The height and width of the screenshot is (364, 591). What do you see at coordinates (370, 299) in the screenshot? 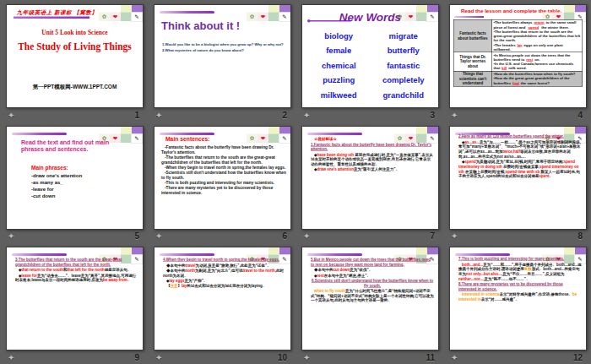
I see `slide-11-thumbnail: ✿❤✎ 5.But in Mexico,people cut down the …` at bounding box center [370, 299].